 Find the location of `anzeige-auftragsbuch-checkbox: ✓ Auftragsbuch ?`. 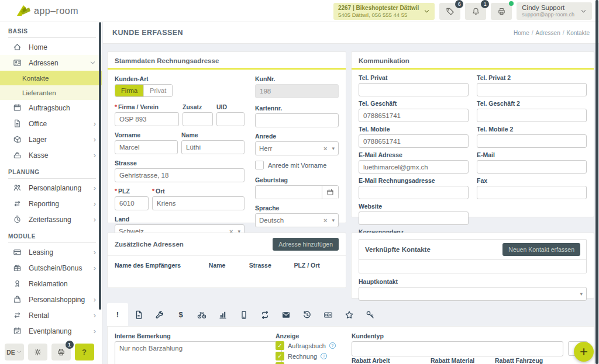

anzeige-auftragsbuch-checkbox: ✓ Auftragsbuch ? is located at coordinates (305, 346).